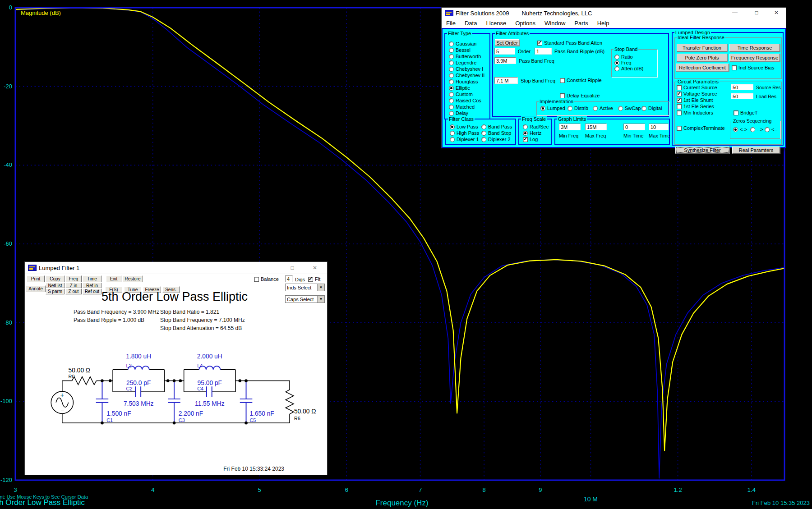 This screenshot has height=509, width=812. What do you see at coordinates (746, 113) in the screenshot?
I see `checkbox-bridget: BridgeT` at bounding box center [746, 113].